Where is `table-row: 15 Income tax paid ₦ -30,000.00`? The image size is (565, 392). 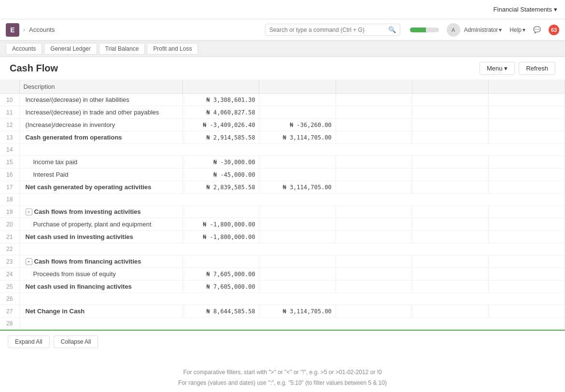
table-row: 15 Income tax paid ₦ -30,000.00 is located at coordinates (282, 162).